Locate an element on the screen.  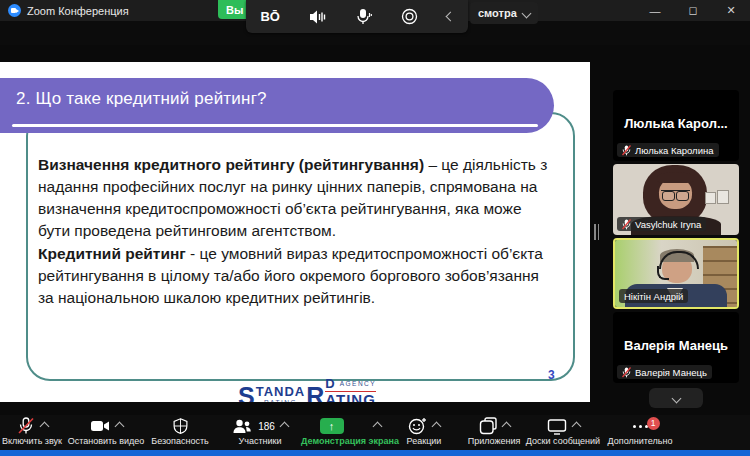
participant-label: Vasylchuk Iryna is located at coordinates (668, 224).